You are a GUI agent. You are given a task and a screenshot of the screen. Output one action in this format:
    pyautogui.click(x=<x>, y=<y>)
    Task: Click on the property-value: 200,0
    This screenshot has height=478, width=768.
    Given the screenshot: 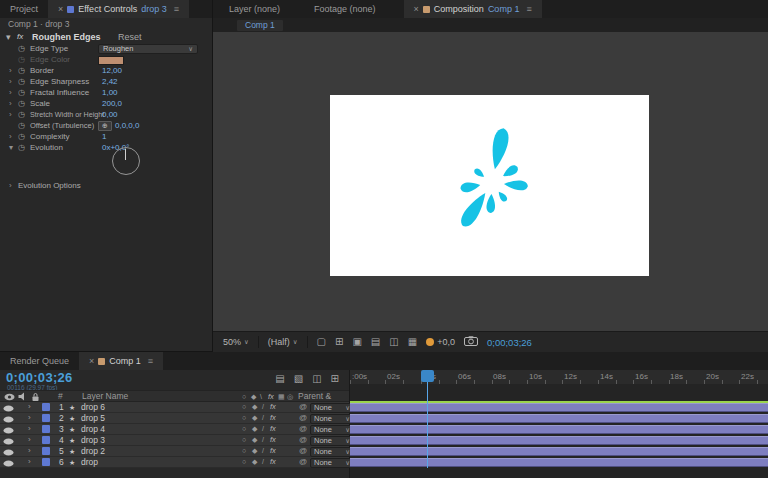 What is the action you would take?
    pyautogui.click(x=112, y=104)
    